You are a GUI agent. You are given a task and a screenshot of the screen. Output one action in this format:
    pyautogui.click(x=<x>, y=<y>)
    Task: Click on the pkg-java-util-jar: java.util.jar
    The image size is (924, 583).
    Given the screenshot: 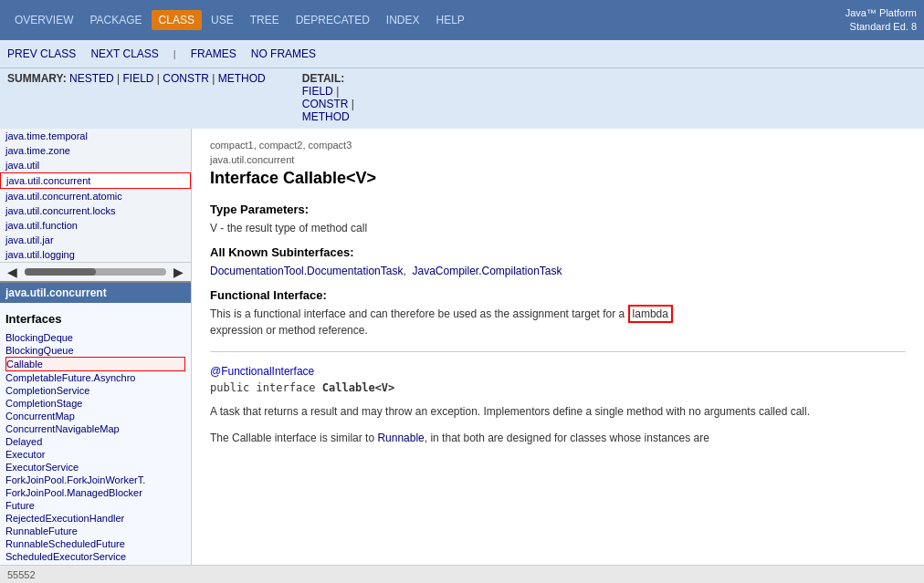 What is the action you would take?
    pyautogui.click(x=95, y=240)
    